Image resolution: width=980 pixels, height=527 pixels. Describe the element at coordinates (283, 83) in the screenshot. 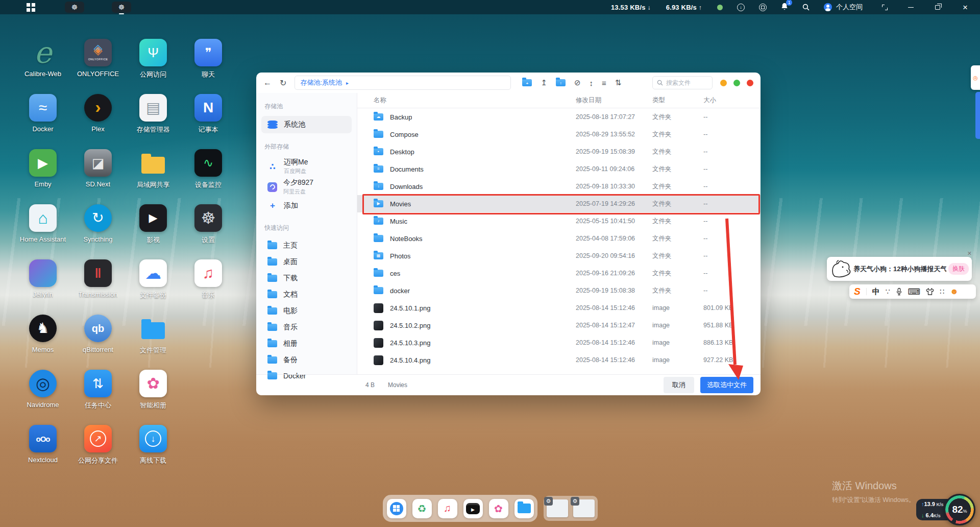

I see `refresh-icon: ↻` at that location.